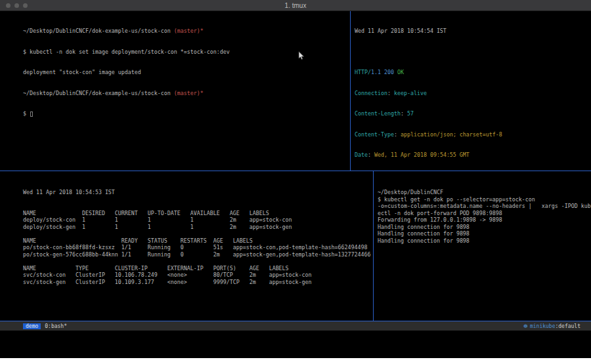 This screenshot has width=591, height=364. I want to click on mouse-pointer-icon, so click(302, 56).